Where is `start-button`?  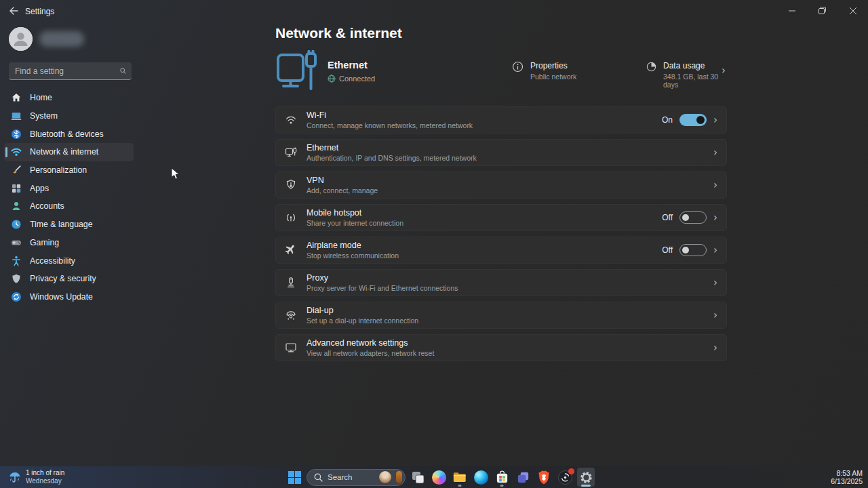
start-button is located at coordinates (294, 477).